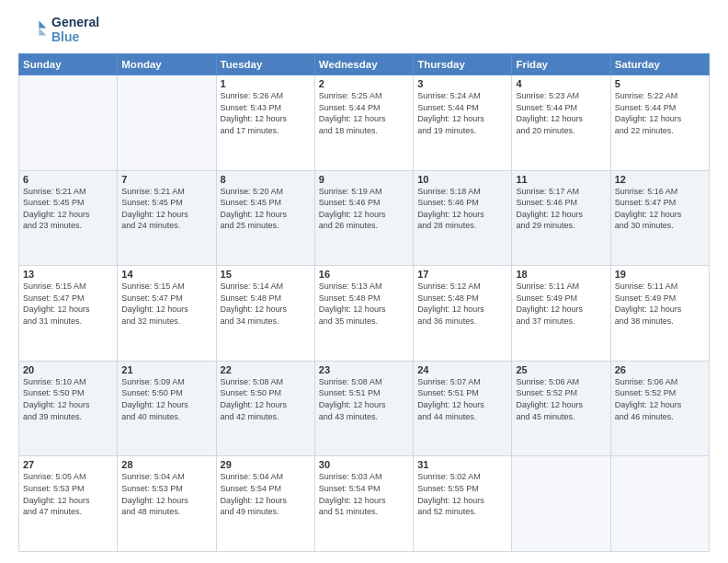 The image size is (728, 563). Describe the element at coordinates (463, 408) in the screenshot. I see `calendar-cell: 24Sunrise: 5:07 AM Sunset: 5:51 PM Dayli…` at that location.